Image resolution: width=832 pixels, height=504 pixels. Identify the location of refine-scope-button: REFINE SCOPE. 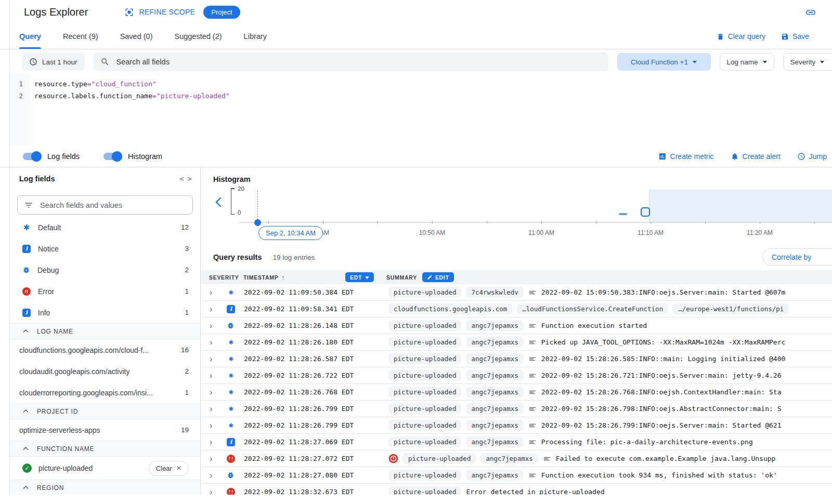
(160, 12).